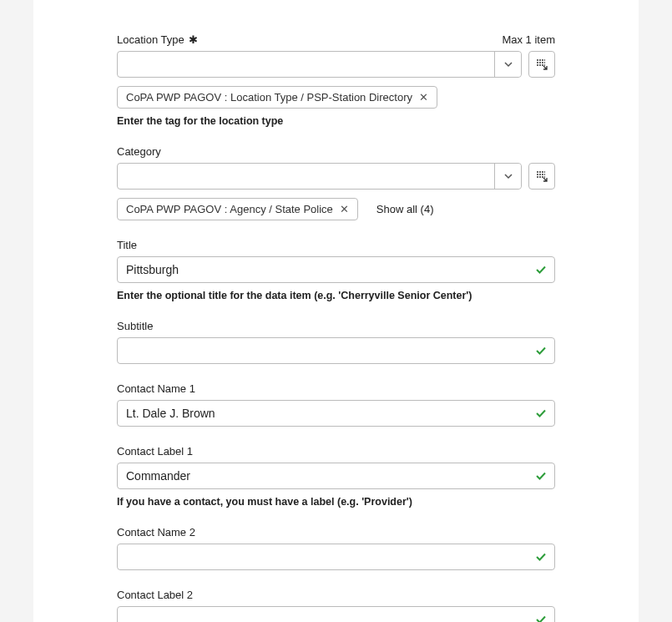 Image resolution: width=672 pixels, height=622 pixels. What do you see at coordinates (336, 476) in the screenshot?
I see `contact-label-1-field: Contact Label 1 If you have a contact, y…` at bounding box center [336, 476].